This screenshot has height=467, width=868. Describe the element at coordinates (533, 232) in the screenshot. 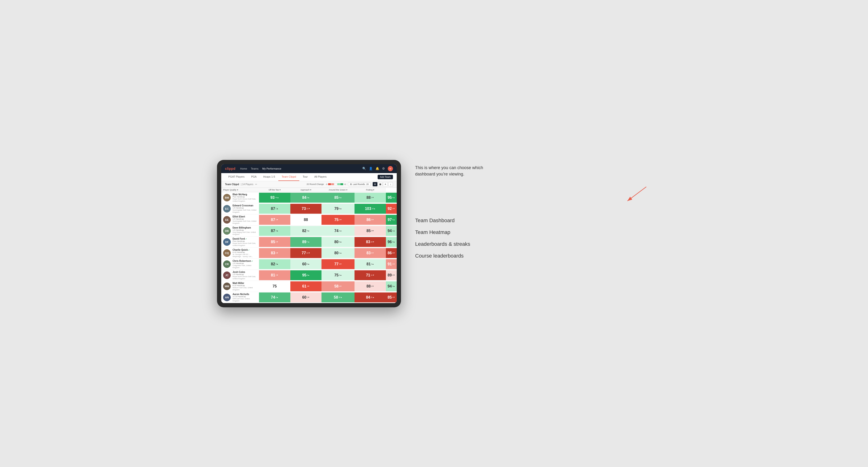

I see `menu-item-1: Team Heatmap` at that location.